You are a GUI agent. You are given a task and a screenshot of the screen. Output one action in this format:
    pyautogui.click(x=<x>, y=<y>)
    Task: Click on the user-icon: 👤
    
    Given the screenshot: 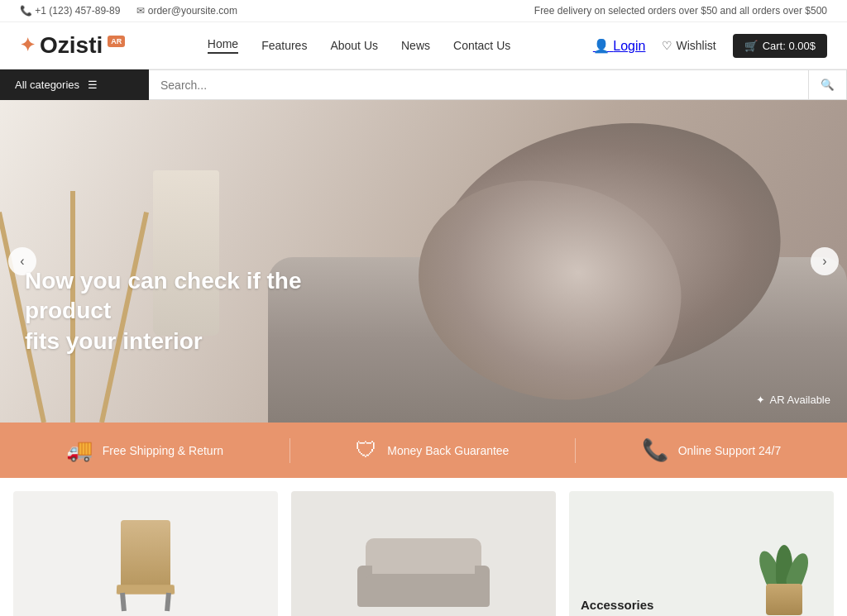 What is the action you would take?
    pyautogui.click(x=601, y=46)
    